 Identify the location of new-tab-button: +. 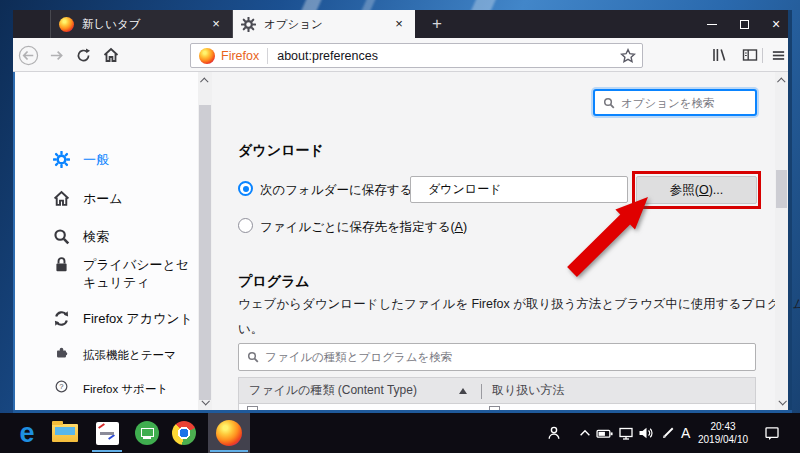
(437, 24).